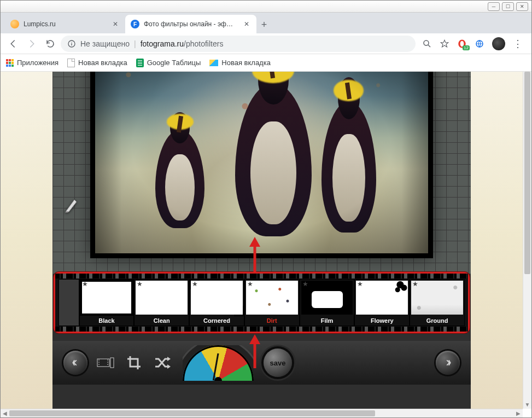  Describe the element at coordinates (499, 44) in the screenshot. I see `profile-avatar` at that location.